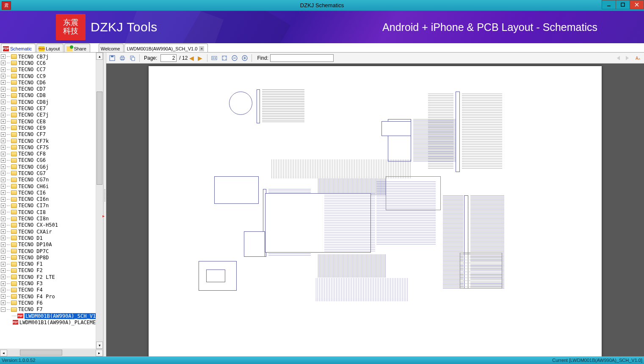 The width and height of the screenshot is (644, 364). What do you see at coordinates (302, 58) in the screenshot?
I see `find-input` at bounding box center [302, 58].